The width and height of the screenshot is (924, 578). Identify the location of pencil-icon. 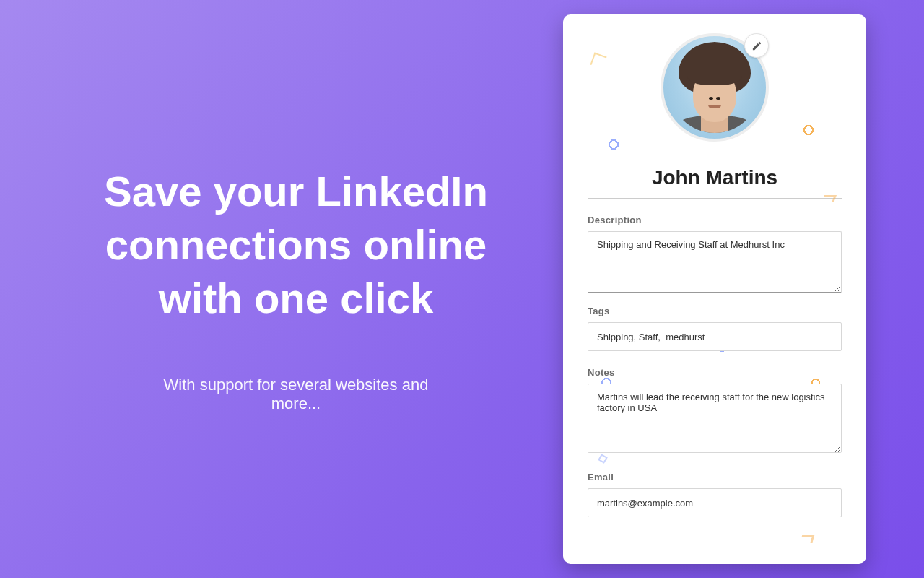
(757, 46).